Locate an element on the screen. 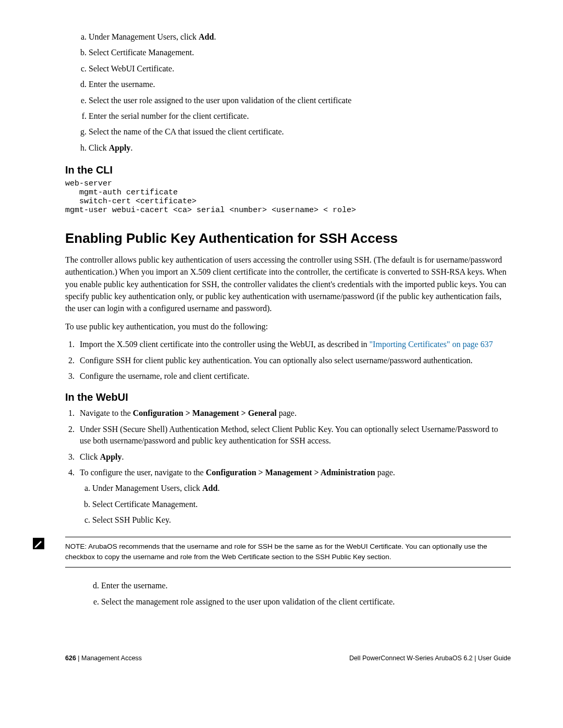 This screenshot has width=563, height=728. list-item: Import the X.509 client certificate into… is located at coordinates (294, 344).